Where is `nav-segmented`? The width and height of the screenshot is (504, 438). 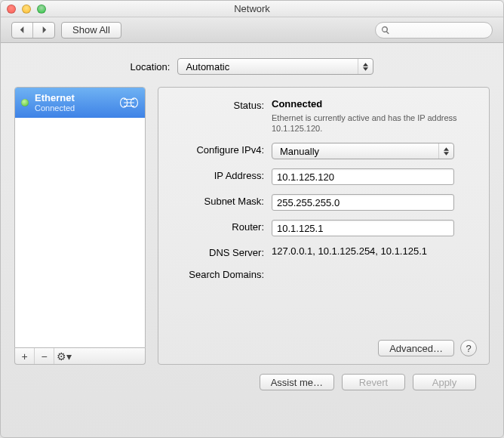 nav-segmented is located at coordinates (33, 30).